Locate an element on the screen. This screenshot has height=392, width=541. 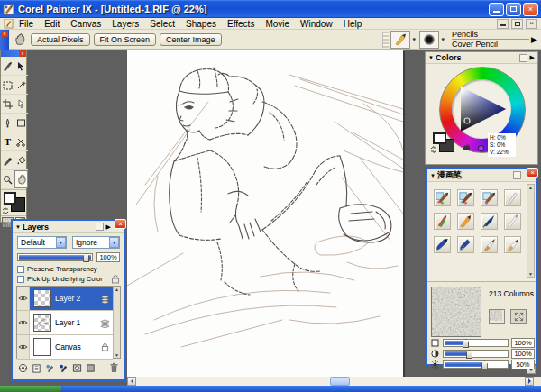
mdi-minimize-button is located at coordinates (503, 23).